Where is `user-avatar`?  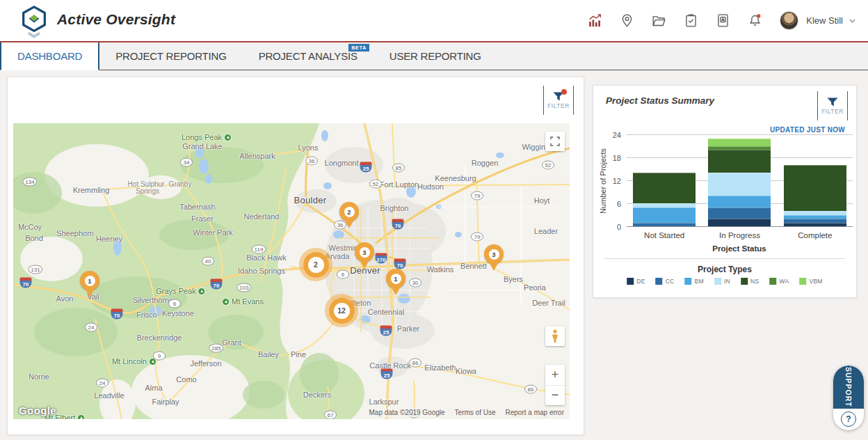 user-avatar is located at coordinates (789, 21).